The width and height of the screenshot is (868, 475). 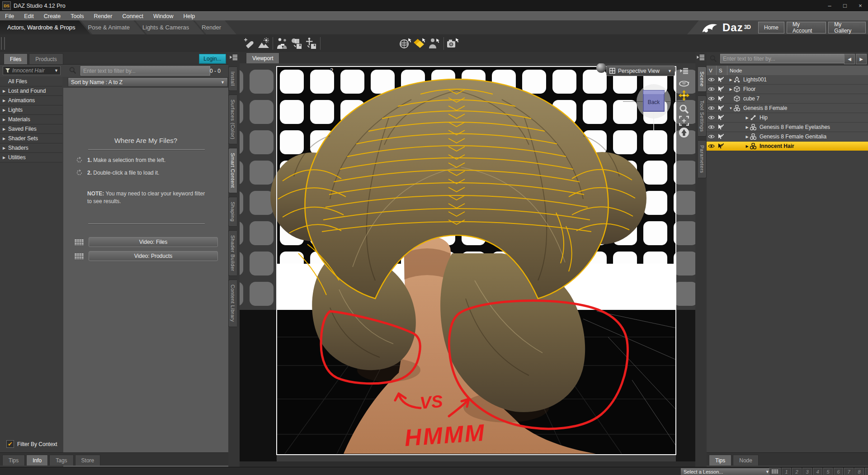 I want to click on node-label: Genesis 8 Female Genitalia, so click(x=793, y=137).